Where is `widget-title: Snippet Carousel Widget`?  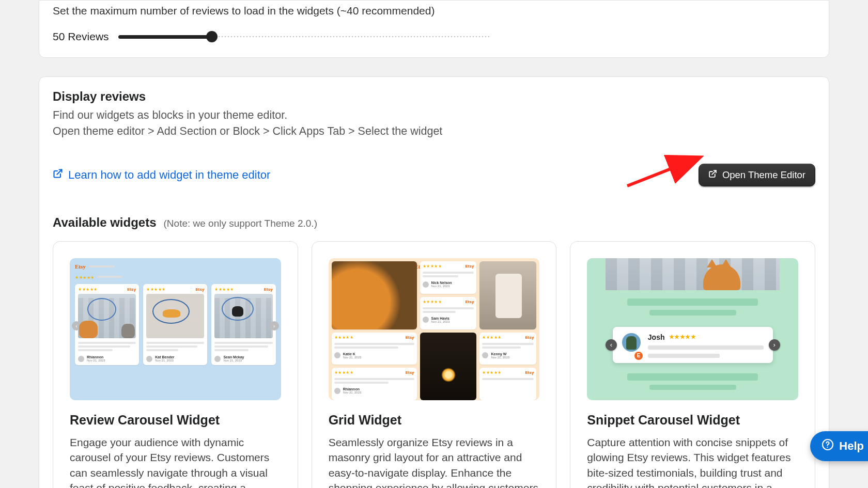
widget-title: Snippet Carousel Widget is located at coordinates (692, 420).